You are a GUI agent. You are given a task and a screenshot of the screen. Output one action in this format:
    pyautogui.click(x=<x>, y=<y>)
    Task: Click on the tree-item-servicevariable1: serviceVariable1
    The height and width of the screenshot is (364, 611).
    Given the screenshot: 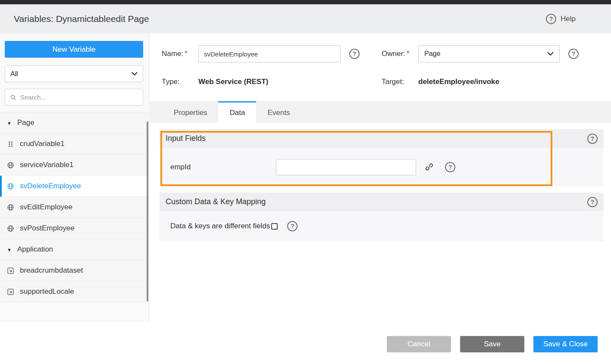 What is the action you would take?
    pyautogui.click(x=74, y=165)
    